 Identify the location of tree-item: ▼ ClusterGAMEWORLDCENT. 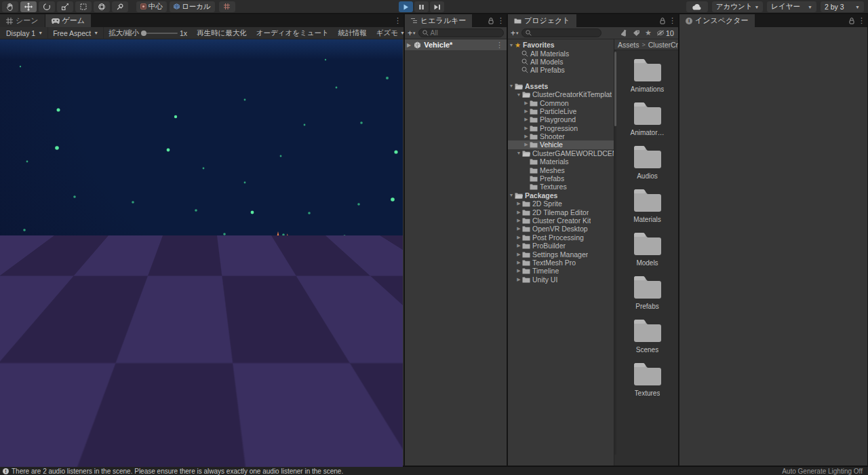
(561, 153).